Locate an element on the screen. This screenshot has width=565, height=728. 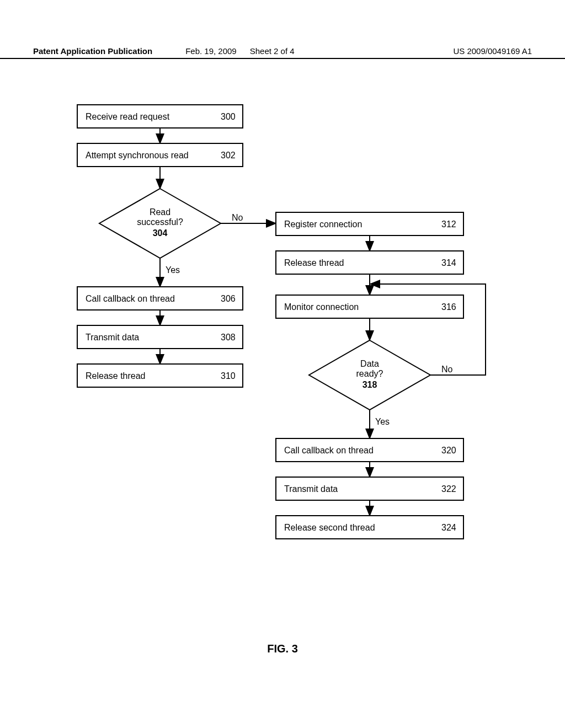
node-308-num: 308 is located at coordinates (228, 338).